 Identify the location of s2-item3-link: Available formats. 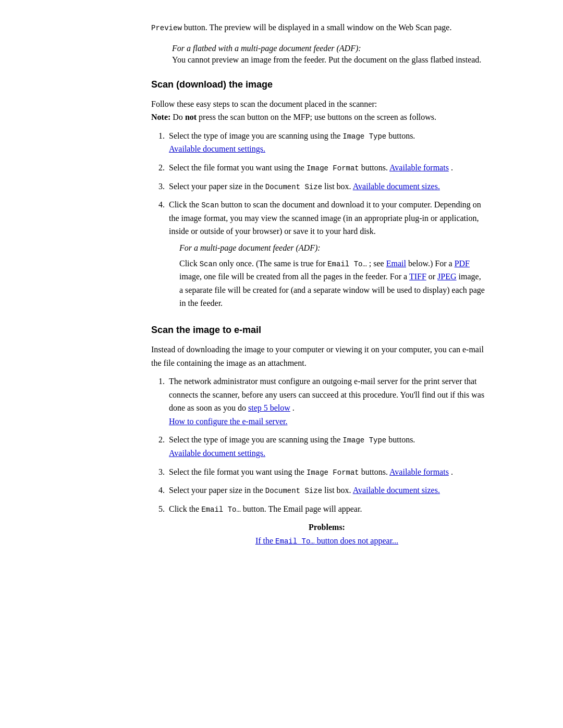
(419, 472).